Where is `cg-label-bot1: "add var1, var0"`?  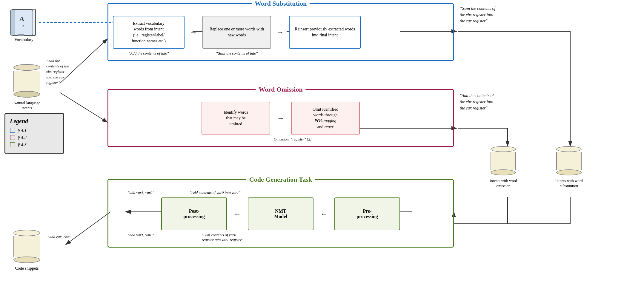 cg-label-bot1: "add var1, var0" is located at coordinates (141, 237).